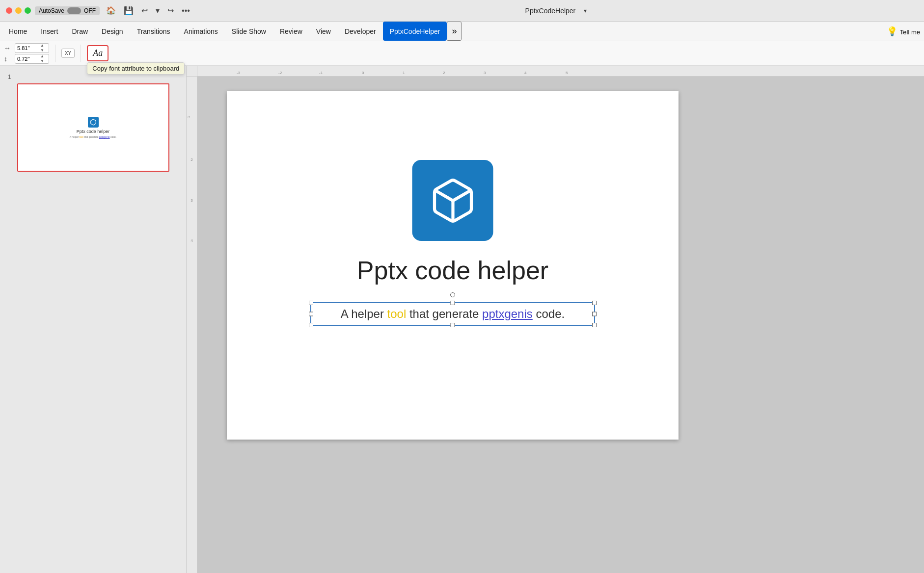  What do you see at coordinates (485, 73) in the screenshot?
I see `ruler-mark-3: 3` at bounding box center [485, 73].